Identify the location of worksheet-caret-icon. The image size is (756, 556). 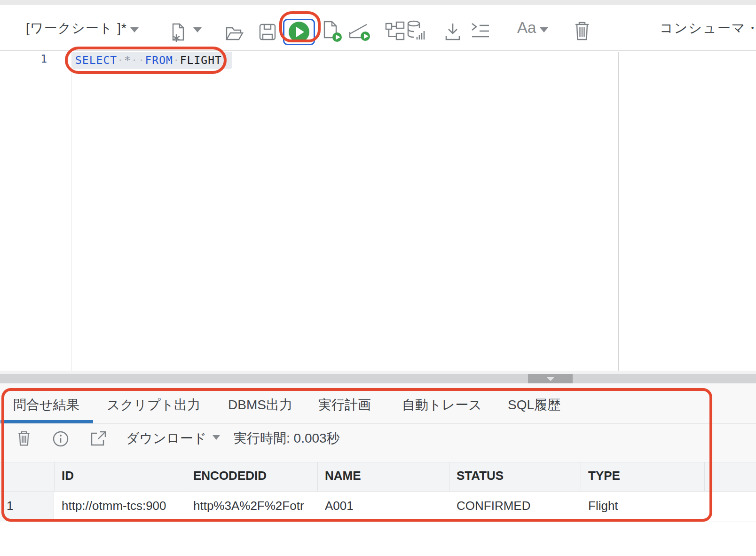
(134, 30).